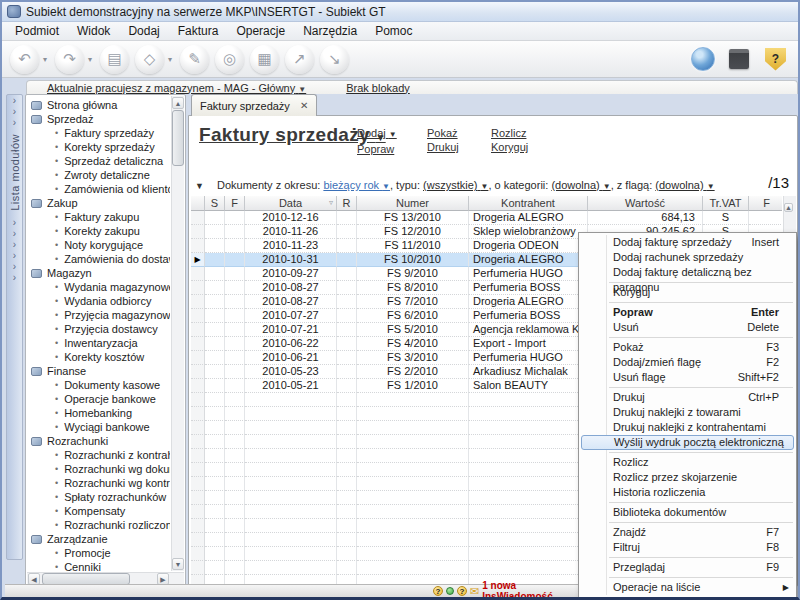 The height and width of the screenshot is (600, 800). Describe the element at coordinates (688, 568) in the screenshot. I see `context-menu-item-przeglądaj: PrzeglądajF9` at that location.